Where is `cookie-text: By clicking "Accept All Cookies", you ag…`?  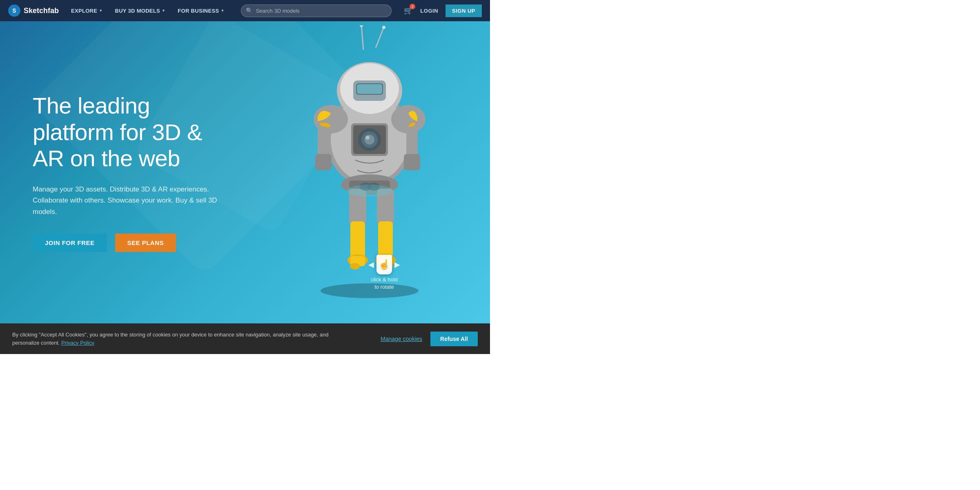 cookie-text: By clicking "Accept All Cookies", you ag… is located at coordinates (176, 339).